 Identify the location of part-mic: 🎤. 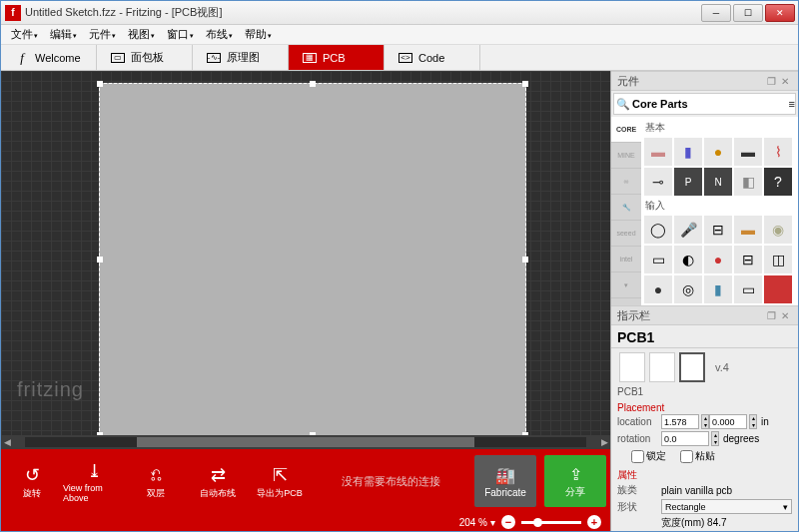
(688, 230).